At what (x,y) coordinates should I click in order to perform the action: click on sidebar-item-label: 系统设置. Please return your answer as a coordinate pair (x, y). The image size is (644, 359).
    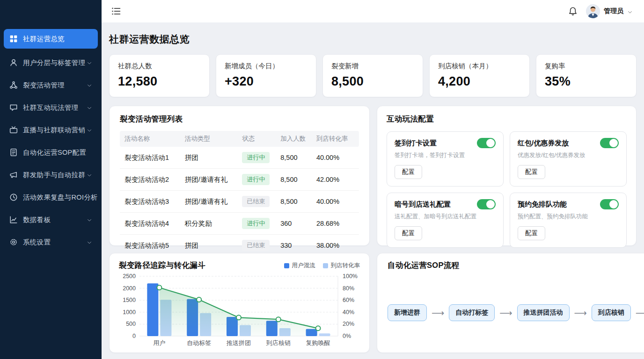
    Looking at the image, I should click on (55, 242).